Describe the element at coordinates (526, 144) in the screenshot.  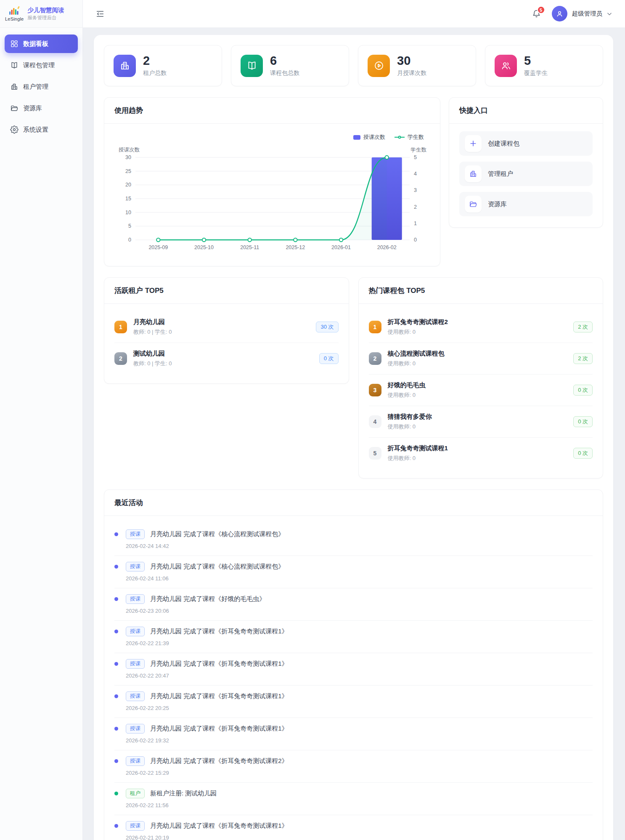
I see `quick-entry-create-package: 创建课程包` at that location.